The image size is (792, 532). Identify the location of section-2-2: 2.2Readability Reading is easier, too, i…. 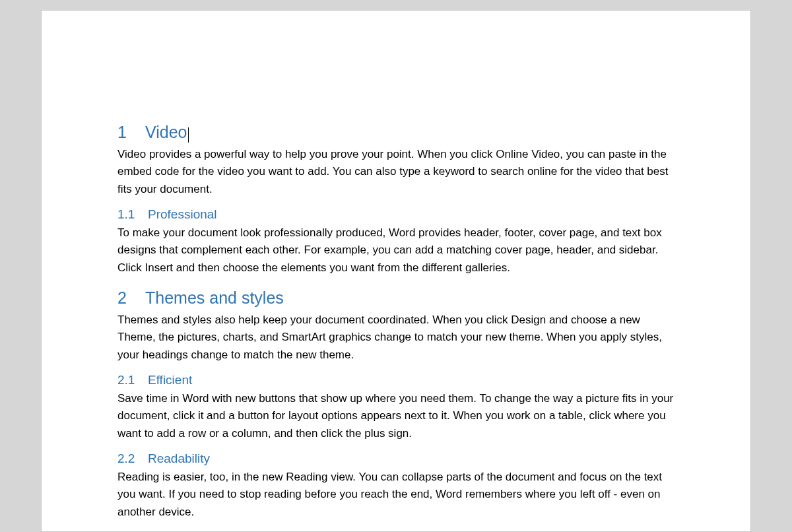
(396, 486).